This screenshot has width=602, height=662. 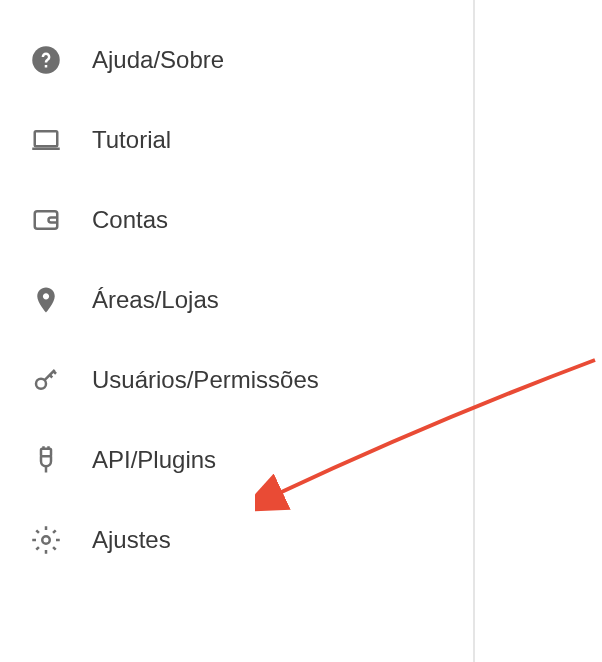 What do you see at coordinates (236, 300) in the screenshot?
I see `sidebar-item-areas-stores: Áreas/Lojas` at bounding box center [236, 300].